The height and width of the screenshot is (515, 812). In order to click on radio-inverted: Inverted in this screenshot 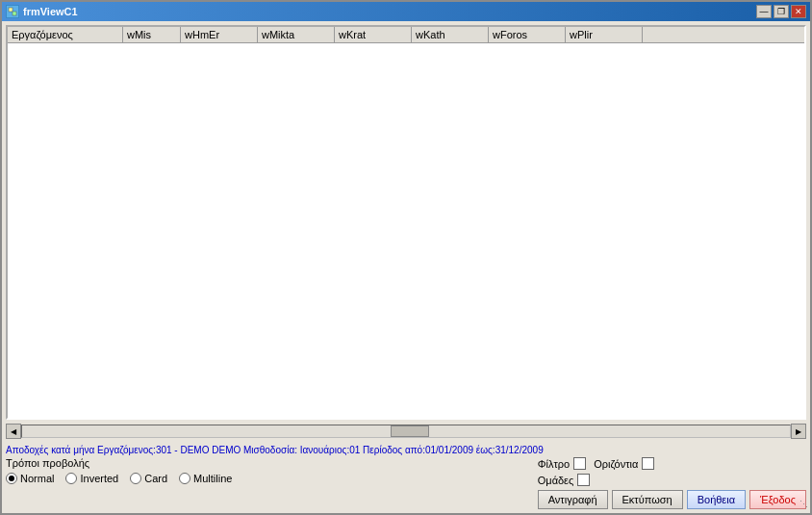, I will do `click(92, 478)`.